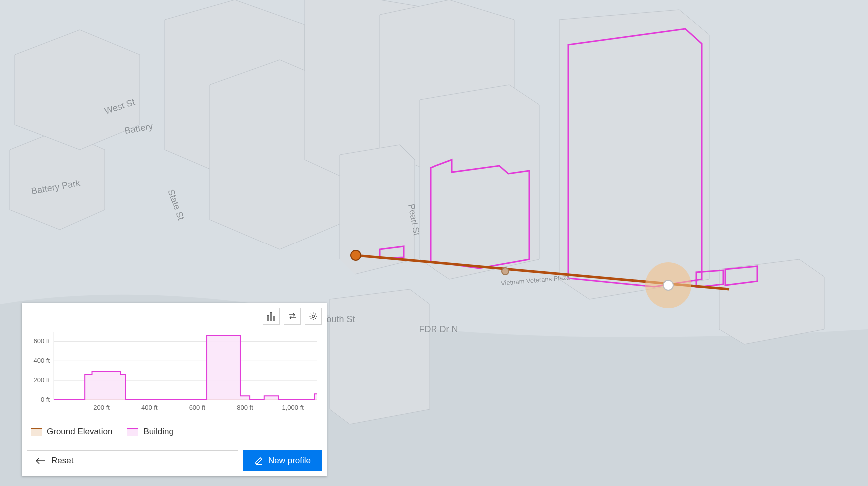 The image size is (868, 486). Describe the element at coordinates (174, 389) in the screenshot. I see `elevation-profile-panel: 0 ft200 ft400 ft600 ft200 ft400 ft600 ft…` at that location.